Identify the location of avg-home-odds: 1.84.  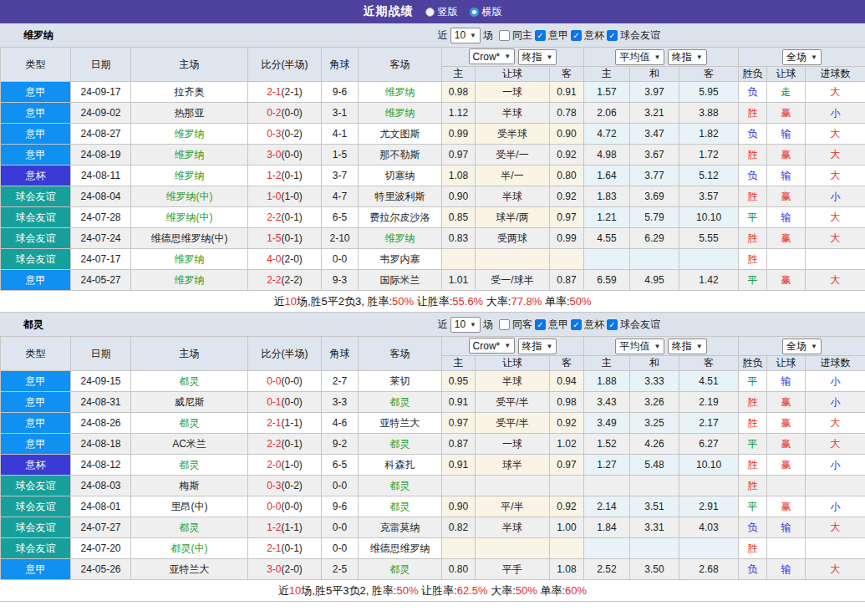
(607, 528).